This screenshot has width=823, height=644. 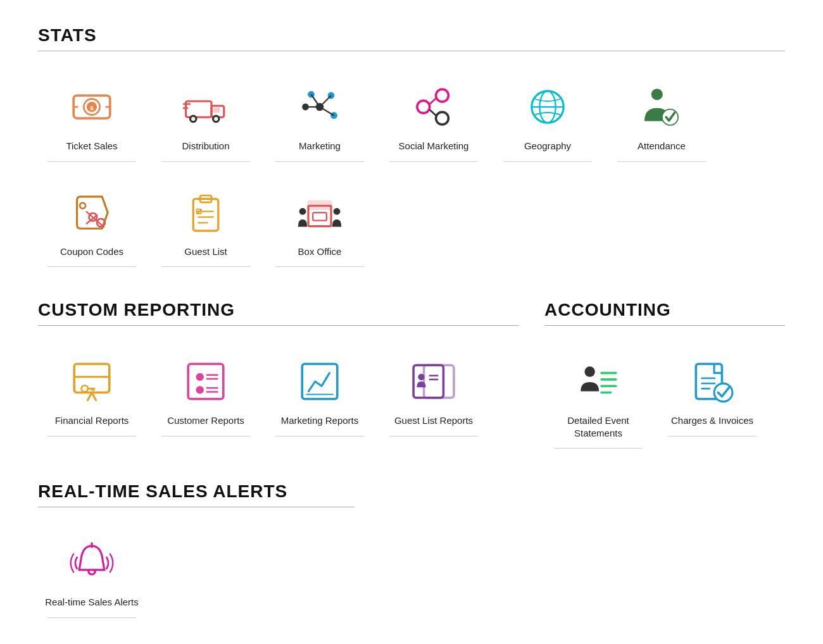 What do you see at coordinates (434, 146) in the screenshot?
I see `social-marketing-label: Social Marketing` at bounding box center [434, 146].